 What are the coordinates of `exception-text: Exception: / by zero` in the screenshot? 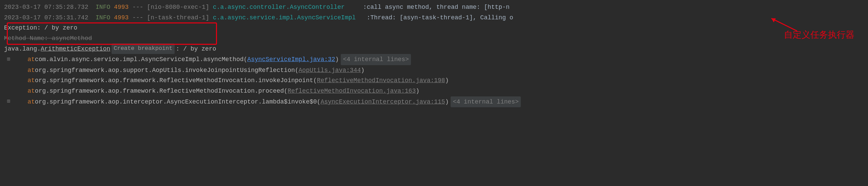 It's located at (41, 28).